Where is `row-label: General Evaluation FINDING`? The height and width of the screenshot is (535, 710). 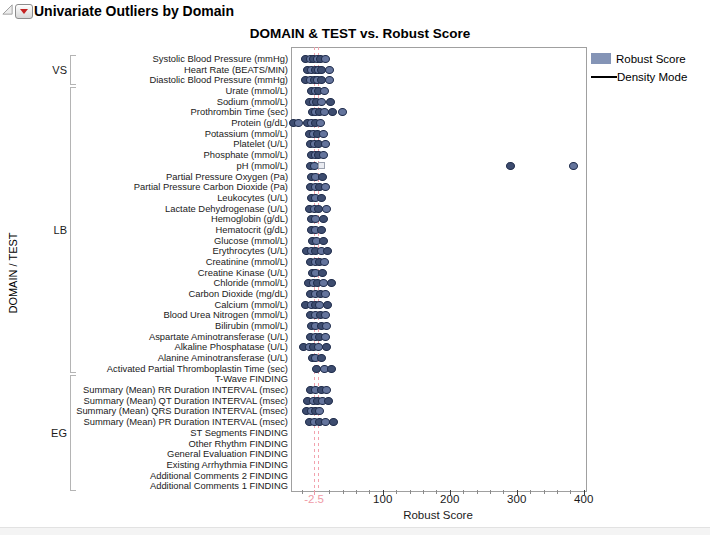 row-label: General Evaluation FINDING is located at coordinates (228, 454).